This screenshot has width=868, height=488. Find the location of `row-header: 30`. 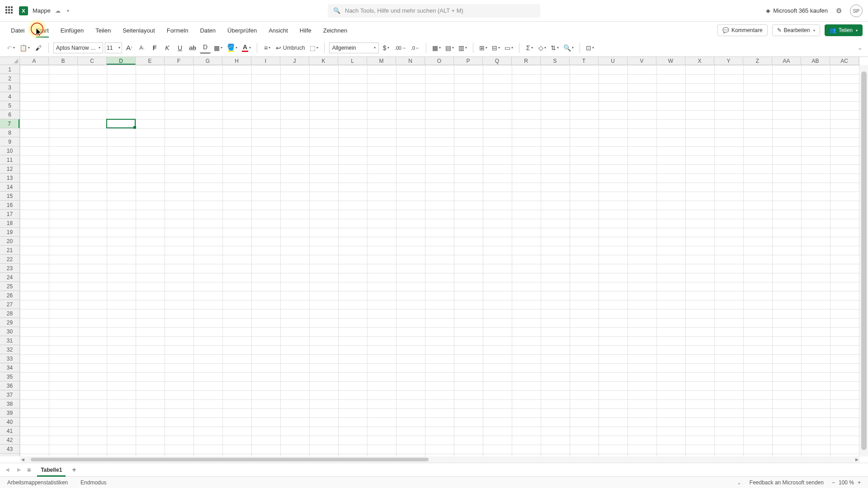

row-header: 30 is located at coordinates (10, 332).